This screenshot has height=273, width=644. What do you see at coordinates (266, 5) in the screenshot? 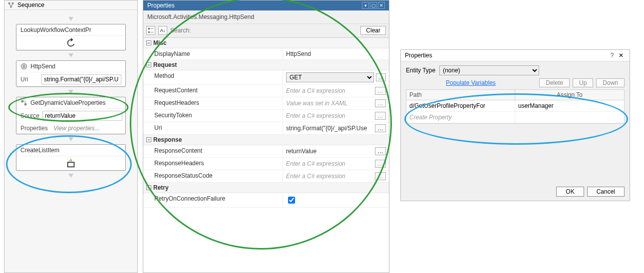
I see `properties-titlebar: Properties ▾ ▢ ✕` at bounding box center [266, 5].